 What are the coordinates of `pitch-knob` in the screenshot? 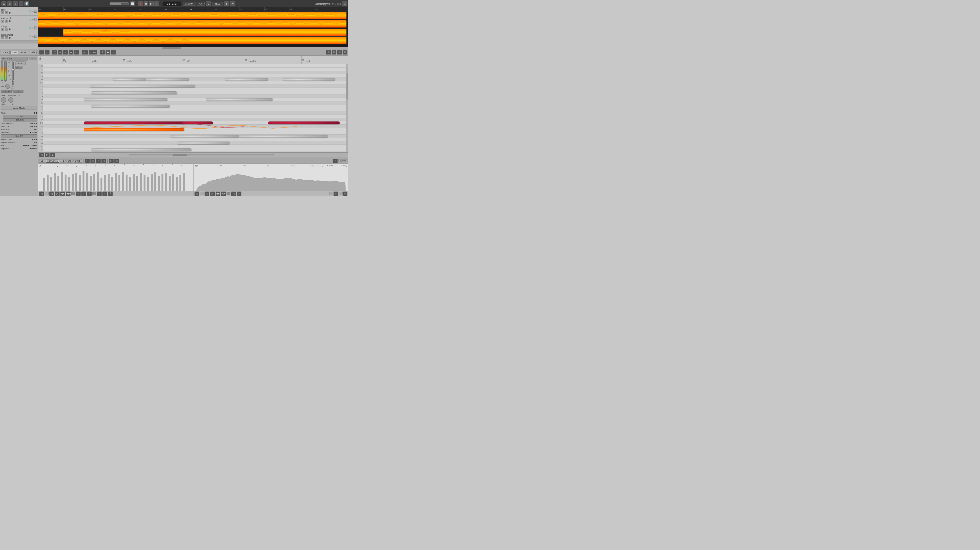 It's located at (4, 100).